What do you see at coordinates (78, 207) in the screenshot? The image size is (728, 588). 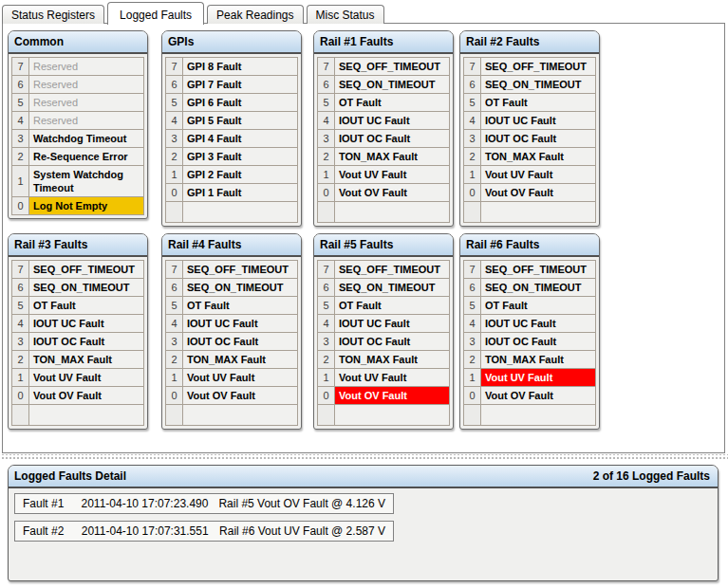 I see `bit-row: 0Log Not Empty` at bounding box center [78, 207].